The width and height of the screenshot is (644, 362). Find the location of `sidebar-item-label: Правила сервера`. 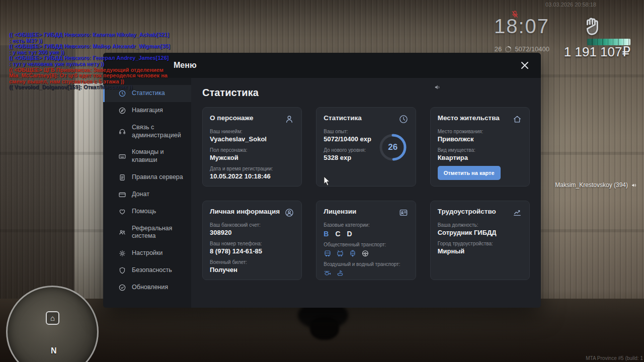

sidebar-item-label: Правила сервера is located at coordinates (158, 177).